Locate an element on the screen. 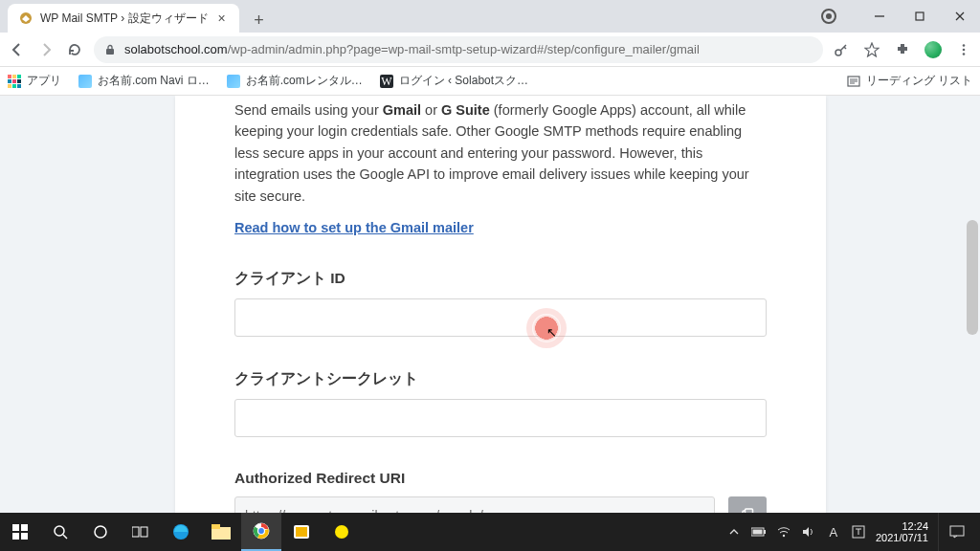 The height and width of the screenshot is (551, 980). apps-shortcut: アプリ is located at coordinates (34, 80).